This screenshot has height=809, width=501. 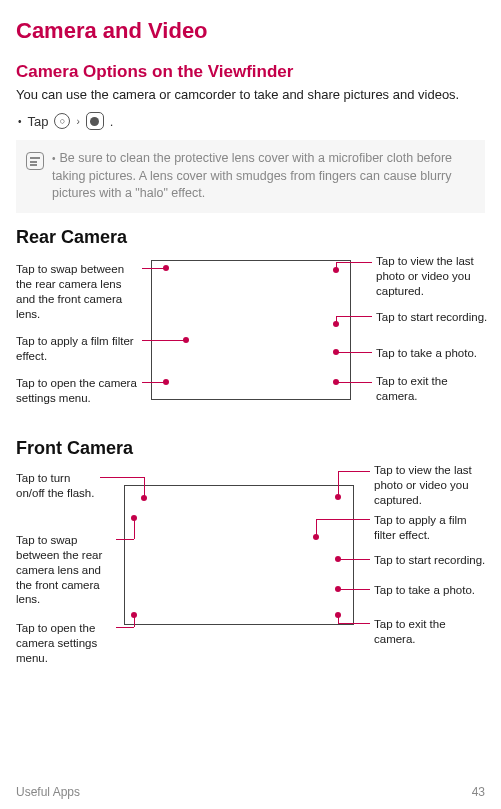 What do you see at coordinates (48, 792) in the screenshot?
I see `footer-section-name: Useful Apps` at bounding box center [48, 792].